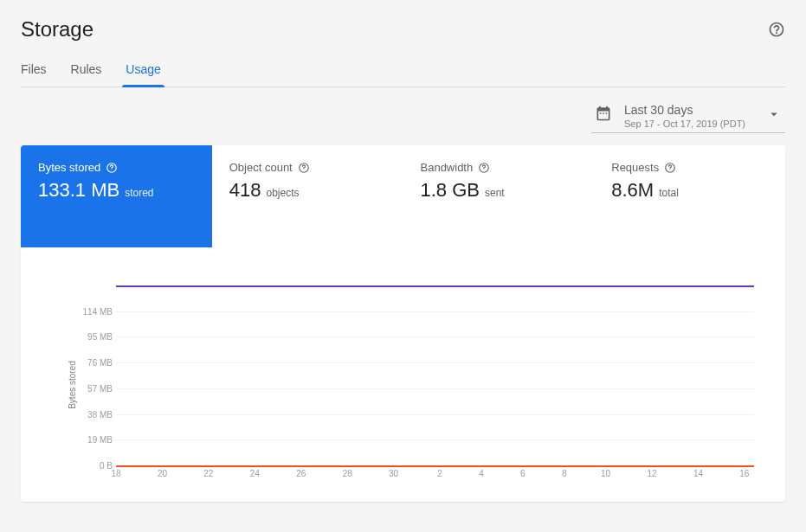  What do you see at coordinates (116, 477) in the screenshot?
I see `chart-xtick: 18` at bounding box center [116, 477].